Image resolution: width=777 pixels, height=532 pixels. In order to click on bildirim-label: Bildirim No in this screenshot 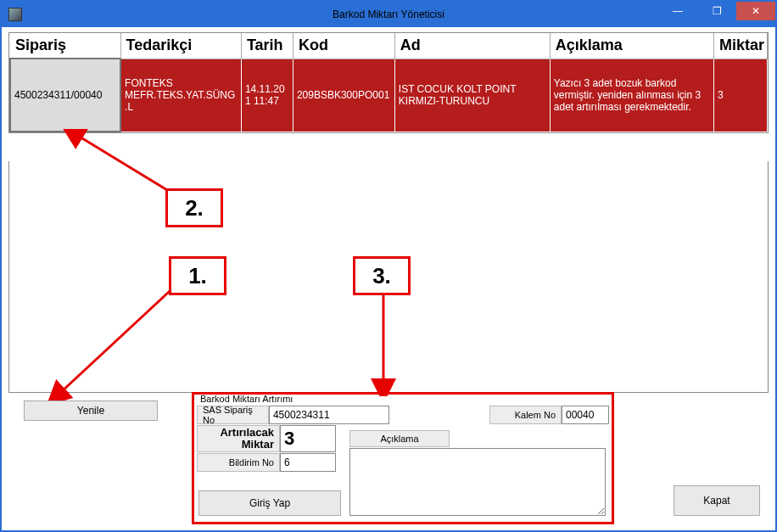, I will do `click(238, 462)`.